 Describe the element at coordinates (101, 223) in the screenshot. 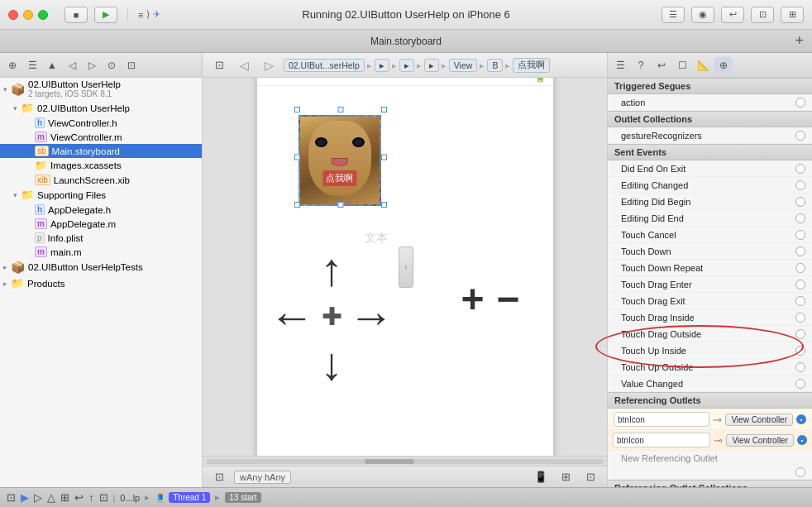

I see `tree-item-appdelegate-m: m AppDelegate.m` at that location.